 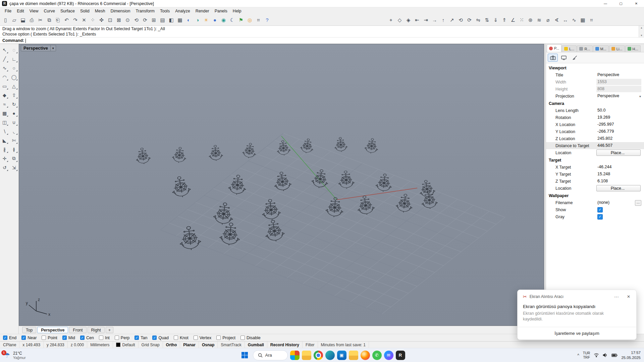 What do you see at coordinates (620, 125) in the screenshot?
I see `property-value: -295.997` at bounding box center [620, 125].